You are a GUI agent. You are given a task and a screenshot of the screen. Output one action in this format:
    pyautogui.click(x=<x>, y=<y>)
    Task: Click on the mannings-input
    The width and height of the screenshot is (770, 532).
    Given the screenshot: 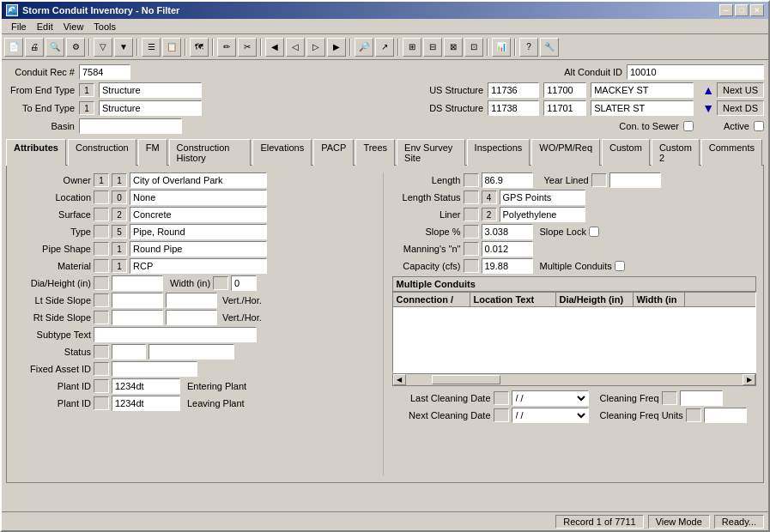 What is the action you would take?
    pyautogui.click(x=507, y=249)
    